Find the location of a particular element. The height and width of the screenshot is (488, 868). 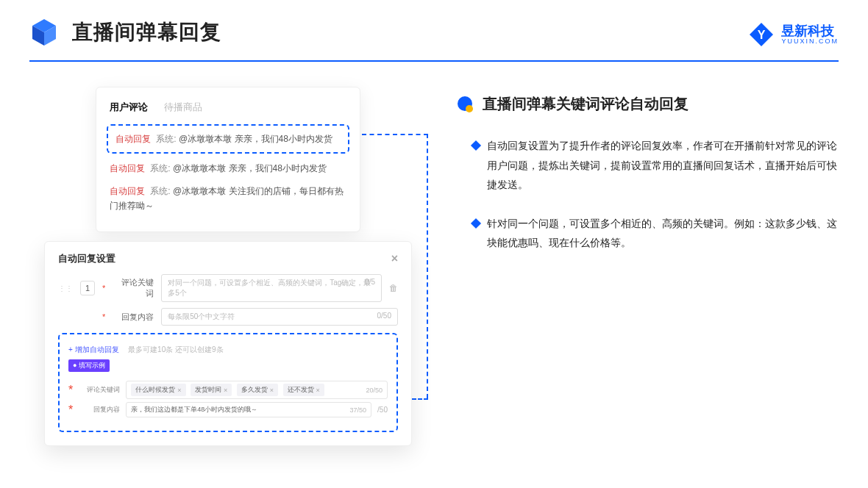

delete-icon: 🗑 is located at coordinates (394, 288).